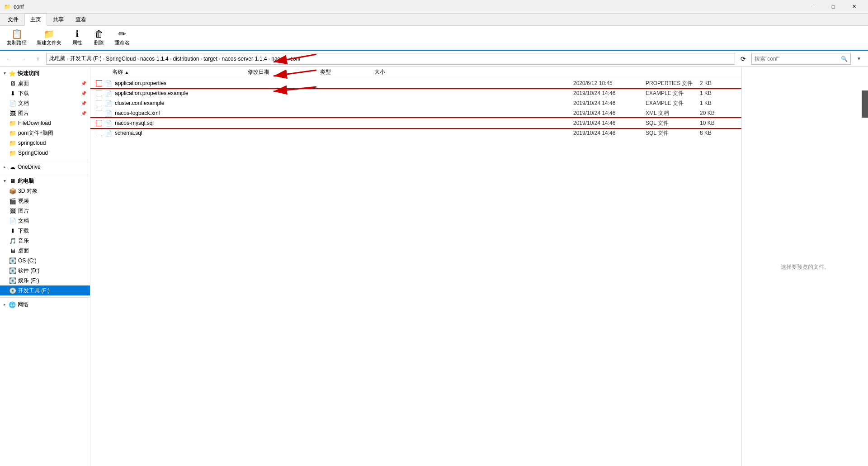 Image resolution: width=868 pixels, height=466 pixels. I want to click on checkbox-application-example, so click(99, 93).